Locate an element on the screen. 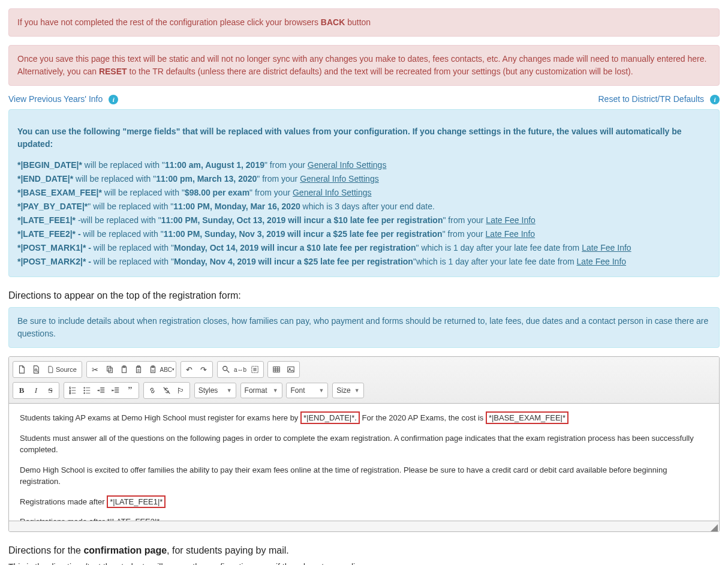 The image size is (728, 565). merge-field-end-date: *|END_DATE|*. is located at coordinates (330, 417).